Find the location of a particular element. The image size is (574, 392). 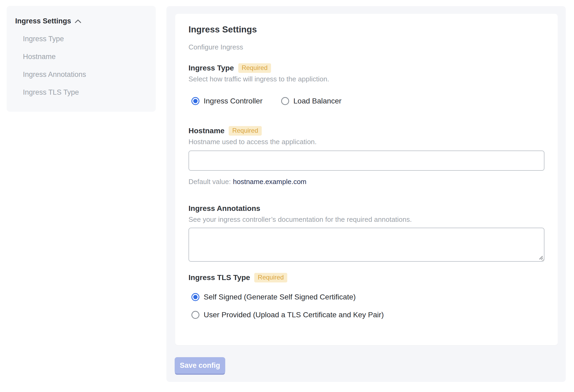

page-title: Ingress Settings is located at coordinates (367, 30).